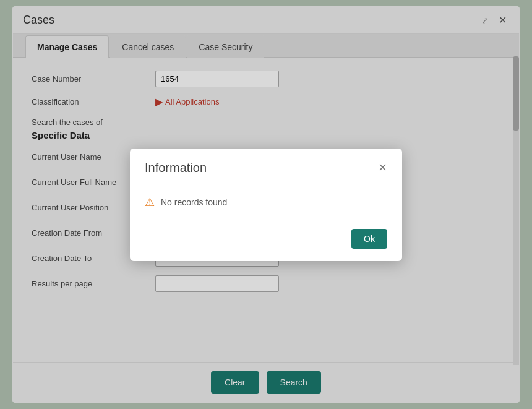 The image size is (532, 409). Describe the element at coordinates (369, 239) in the screenshot. I see `ok-button: Ok` at that location.